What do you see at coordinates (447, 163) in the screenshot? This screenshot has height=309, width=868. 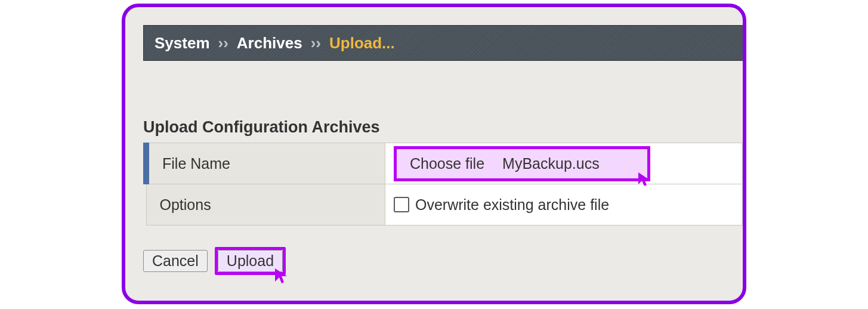 I see `choose-file-label: Choose file` at bounding box center [447, 163].